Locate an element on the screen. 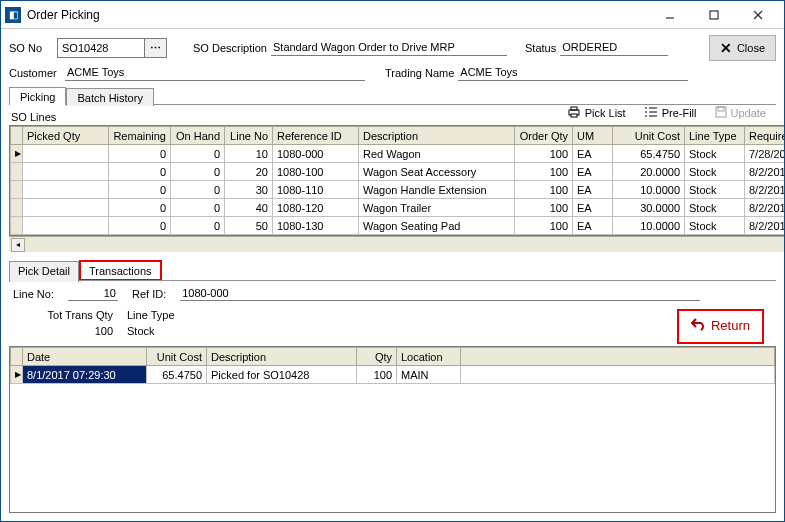 The width and height of the screenshot is (785, 522). scroll-left-icon: ◂ is located at coordinates (18, 245).